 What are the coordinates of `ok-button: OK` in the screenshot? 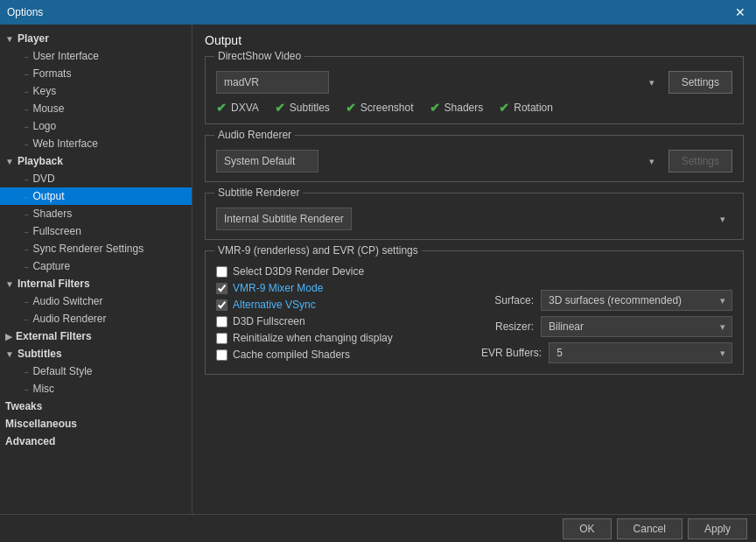 It's located at (586, 529).